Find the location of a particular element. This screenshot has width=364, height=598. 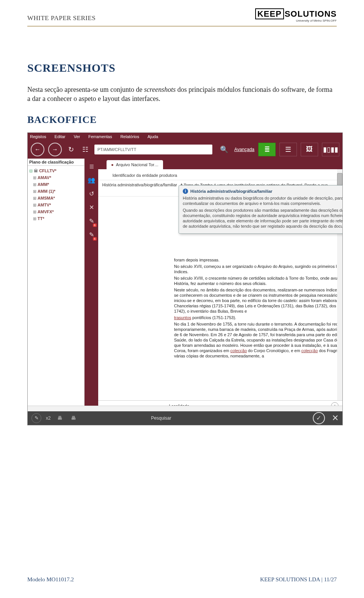

tabbar: ●Arquivo Nacional Tor… is located at coordinates (220, 164).